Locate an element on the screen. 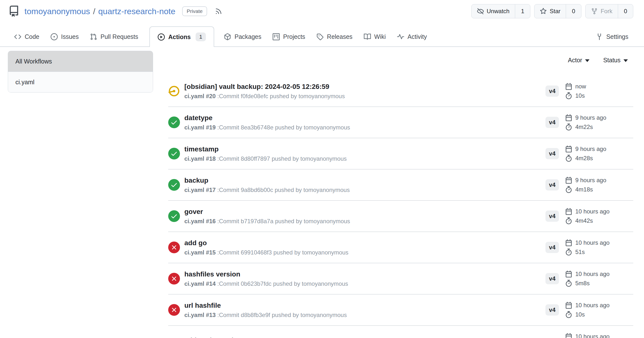 Image resolution: width=644 pixels, height=338 pixels. run-text: add cache again is located at coordinates (368, 337).